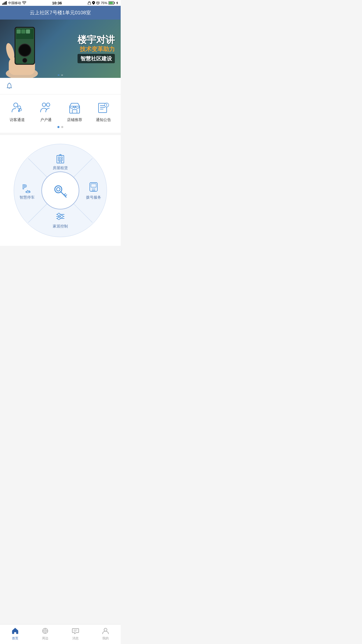  What do you see at coordinates (14, 3) in the screenshot?
I see `status-left: 中国移动` at bounding box center [14, 3].